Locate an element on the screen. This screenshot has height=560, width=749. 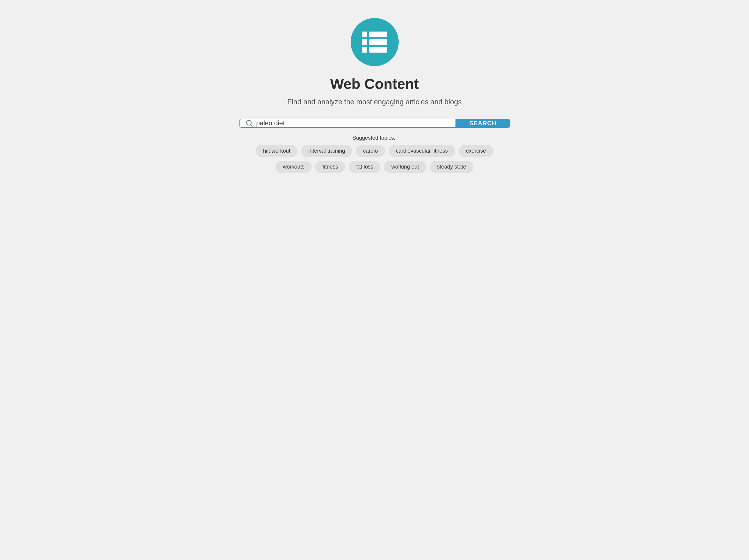
topic-chip-interval-training: interval training is located at coordinates (326, 151).